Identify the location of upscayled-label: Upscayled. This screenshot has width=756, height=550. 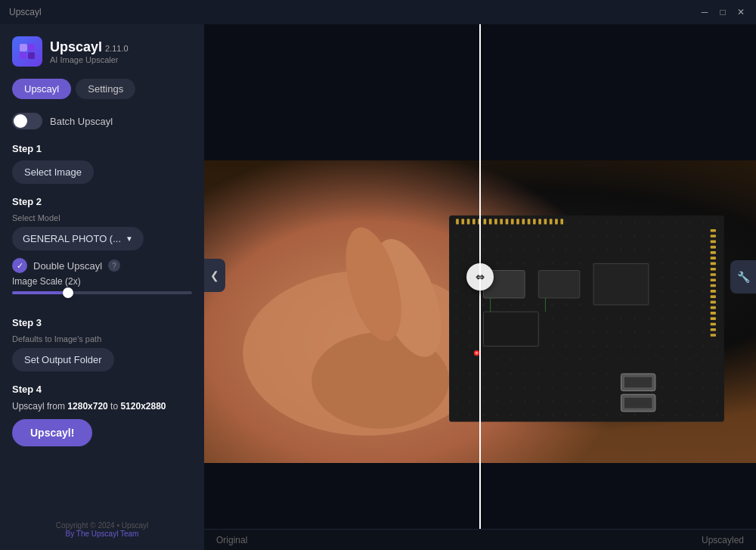
(723, 540).